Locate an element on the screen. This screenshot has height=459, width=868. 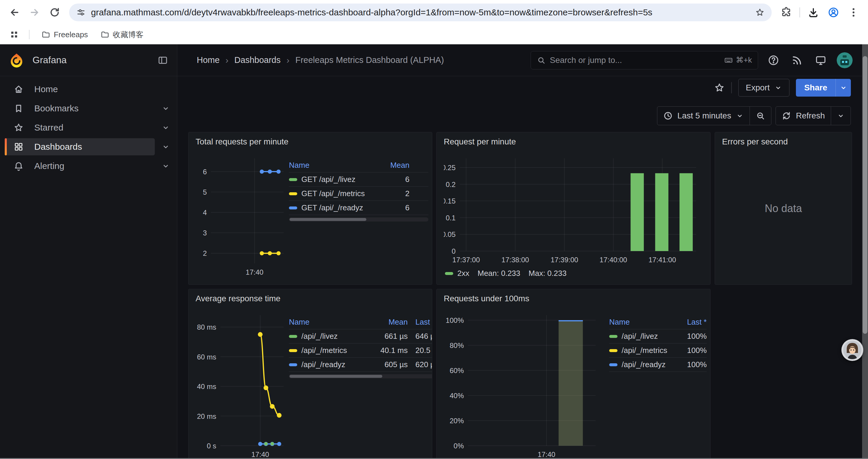
reload-button is located at coordinates (55, 12).